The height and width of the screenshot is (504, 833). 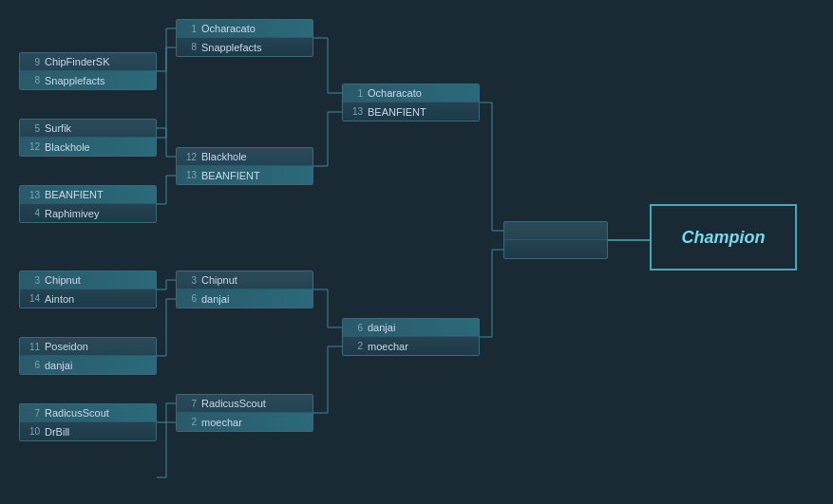 What do you see at coordinates (245, 413) in the screenshot?
I see `r2m4: 7 RadicusScout 2 moechar` at bounding box center [245, 413].